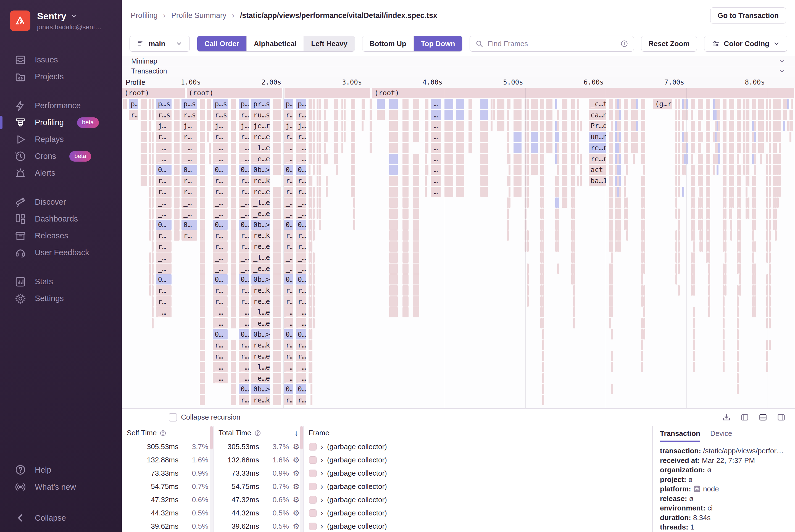 This screenshot has height=532, width=795. I want to click on flame-cell: _c…t, so click(597, 104).